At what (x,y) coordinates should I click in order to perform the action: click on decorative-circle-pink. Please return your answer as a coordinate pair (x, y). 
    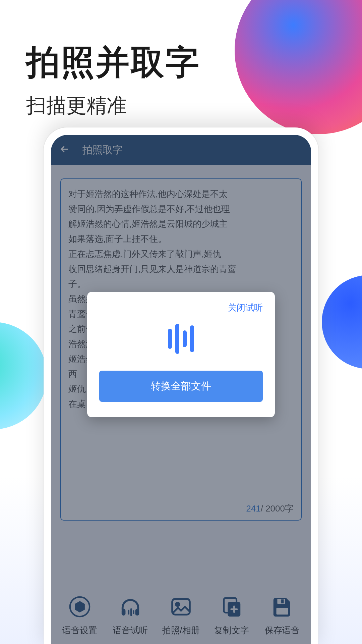
    Looking at the image, I should click on (298, 67).